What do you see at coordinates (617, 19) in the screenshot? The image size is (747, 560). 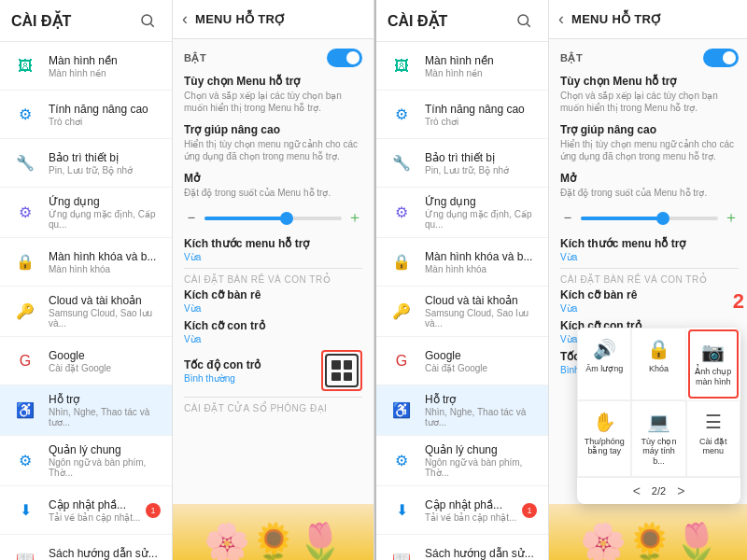 I see `right-menu-title: MENU HỖ TRỢ` at bounding box center [617, 19].